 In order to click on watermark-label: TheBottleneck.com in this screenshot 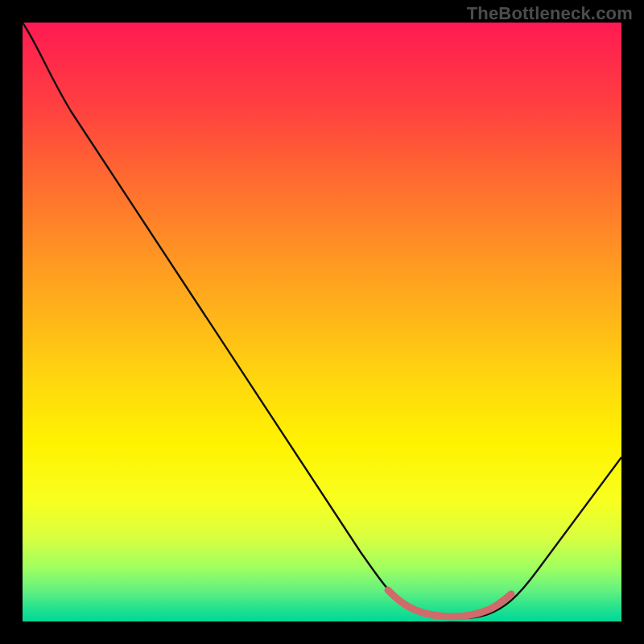, I will do `click(550, 14)`.